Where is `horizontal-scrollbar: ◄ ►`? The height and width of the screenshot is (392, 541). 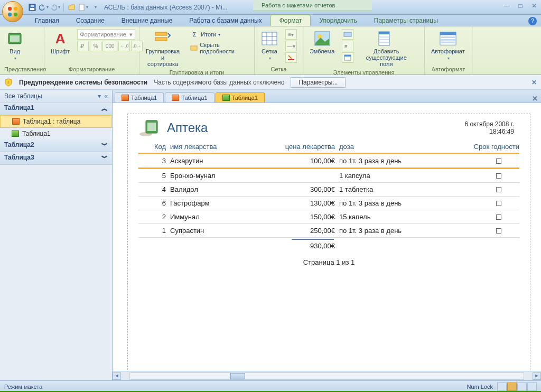 horizontal-scrollbar: ◄ ► is located at coordinates (327, 376).